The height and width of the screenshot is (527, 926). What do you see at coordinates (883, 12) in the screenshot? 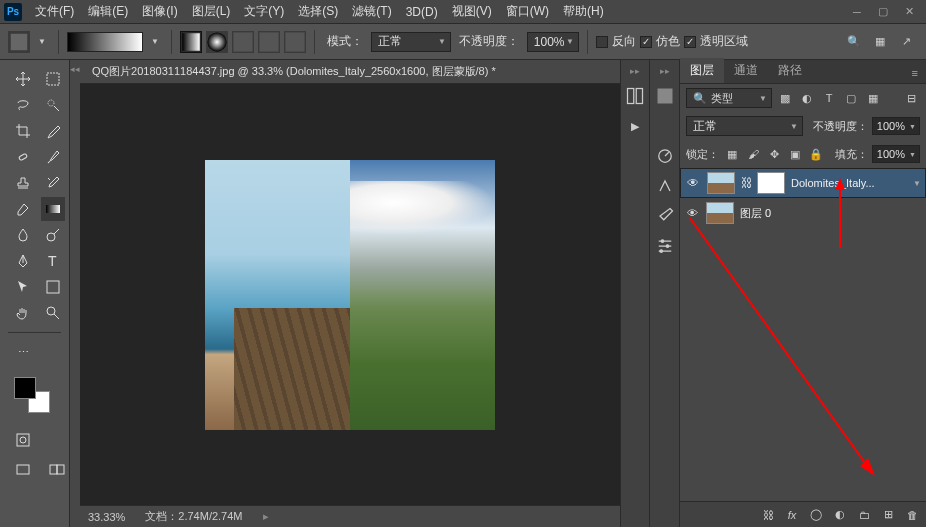
I see `maximize-button: ▢` at bounding box center [883, 12].